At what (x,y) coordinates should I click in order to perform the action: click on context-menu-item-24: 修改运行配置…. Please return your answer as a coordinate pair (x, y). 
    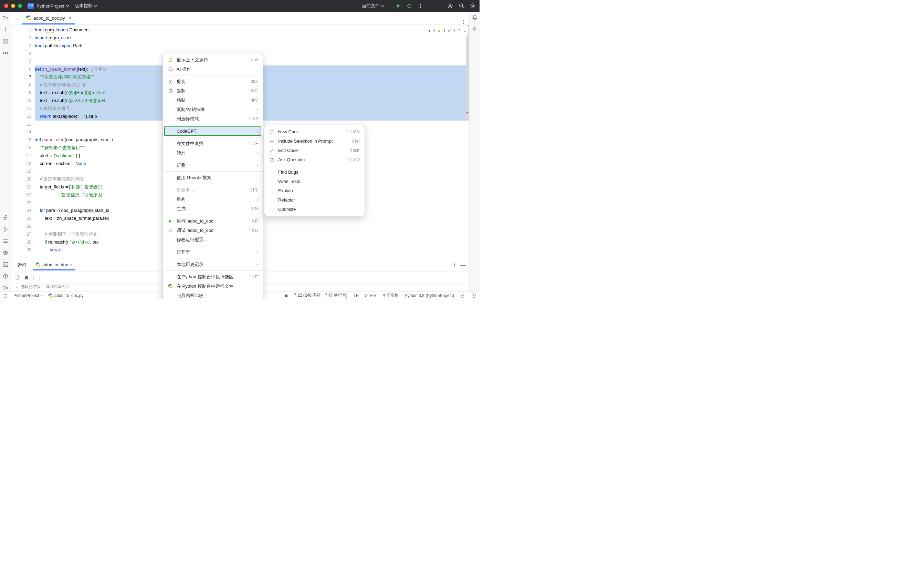
    Looking at the image, I should click on (213, 240).